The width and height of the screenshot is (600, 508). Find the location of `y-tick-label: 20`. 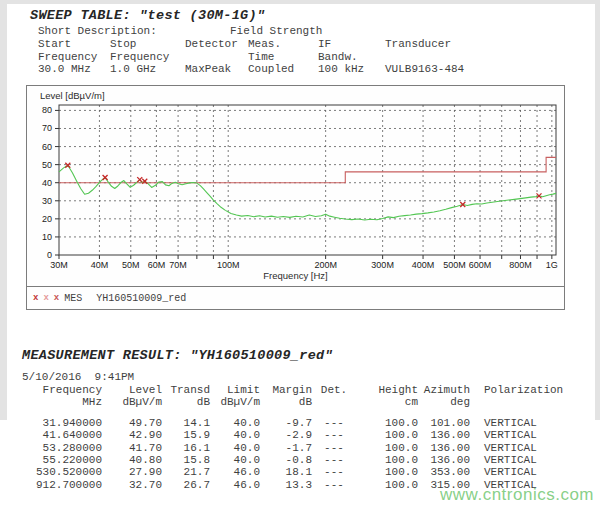

y-tick-label: 20 is located at coordinates (47, 219).